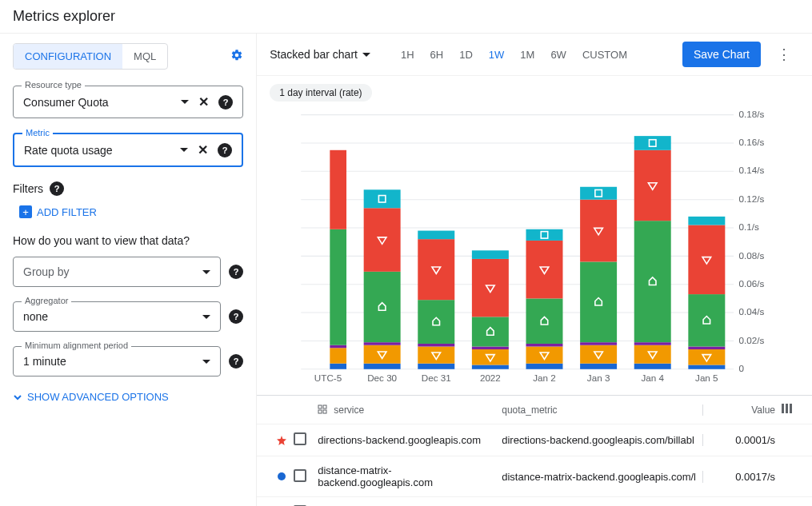  Describe the element at coordinates (437, 377) in the screenshot. I see `svg-text: Dec 31` at that location.